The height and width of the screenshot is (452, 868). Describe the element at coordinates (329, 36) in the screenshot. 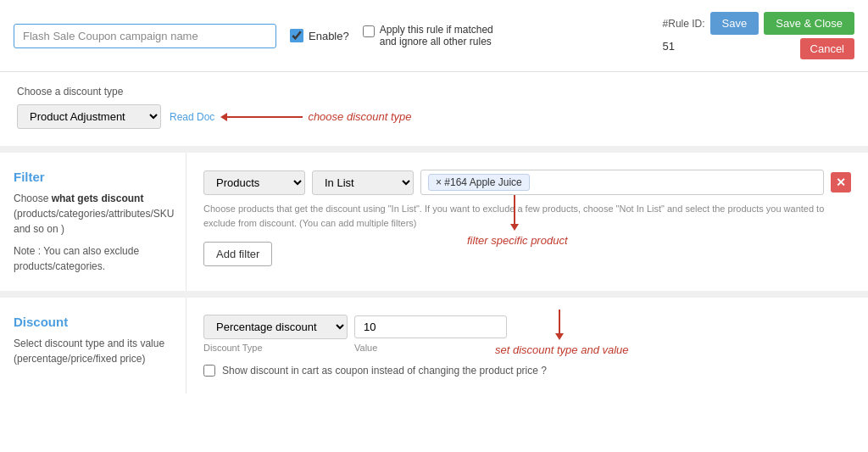

I see `enable-label: Enable?` at that location.